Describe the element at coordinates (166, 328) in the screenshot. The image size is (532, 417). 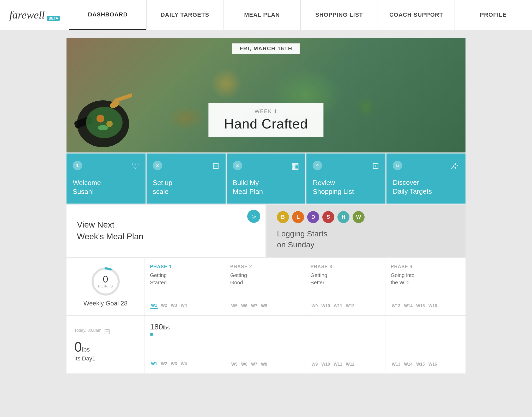
I see `first-weight-unit: lbs` at that location.